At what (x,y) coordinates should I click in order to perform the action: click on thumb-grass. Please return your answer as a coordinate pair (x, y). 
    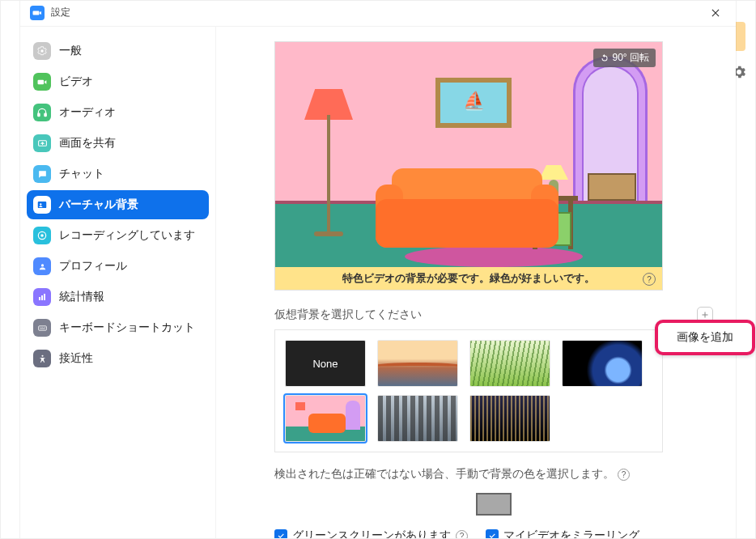
    Looking at the image, I should click on (510, 363).